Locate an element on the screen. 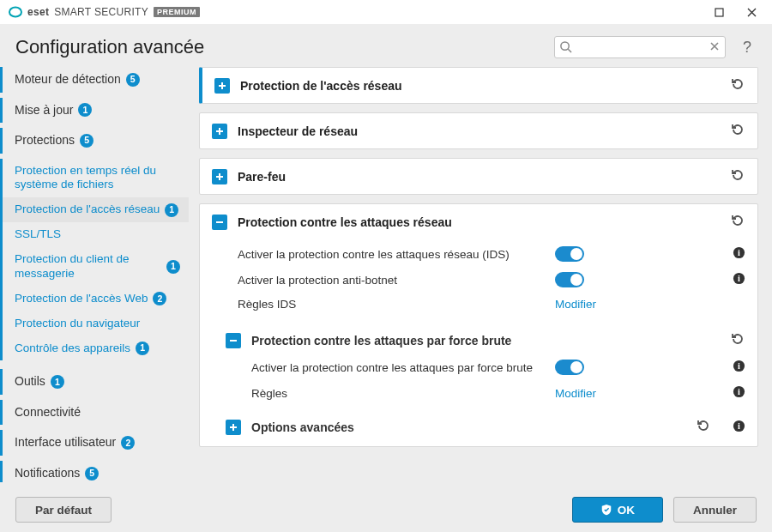 Image resolution: width=772 pixels, height=532 pixels. button-label: Par défaut is located at coordinates (63, 510).